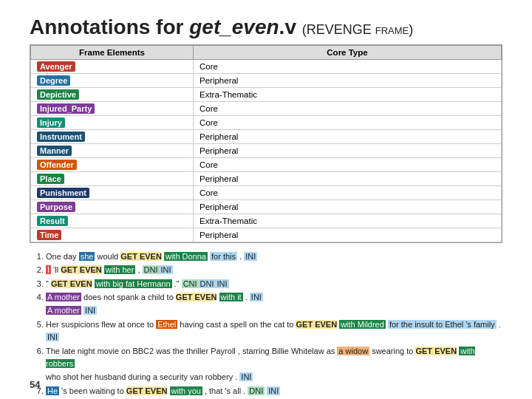 This screenshot has height=399, width=532. Describe the element at coordinates (112, 179) in the screenshot. I see `frame-element-cell: Place` at that location.